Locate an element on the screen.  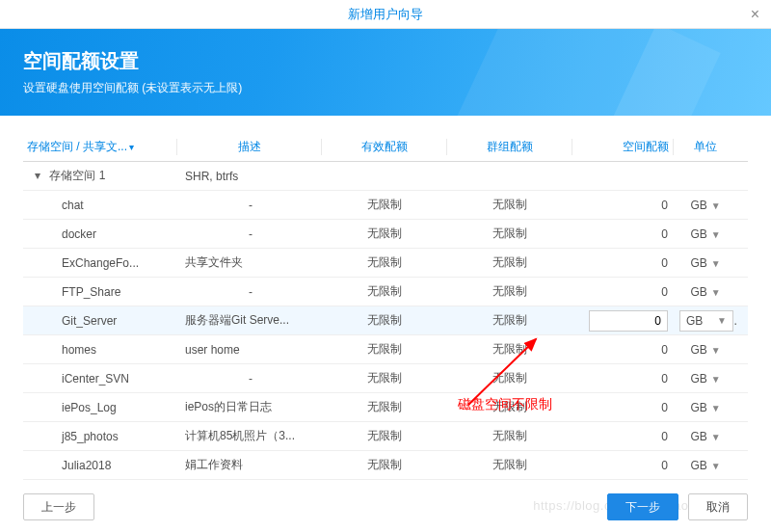
cell-name: ▾ 存储空间 1 is located at coordinates (100, 175).